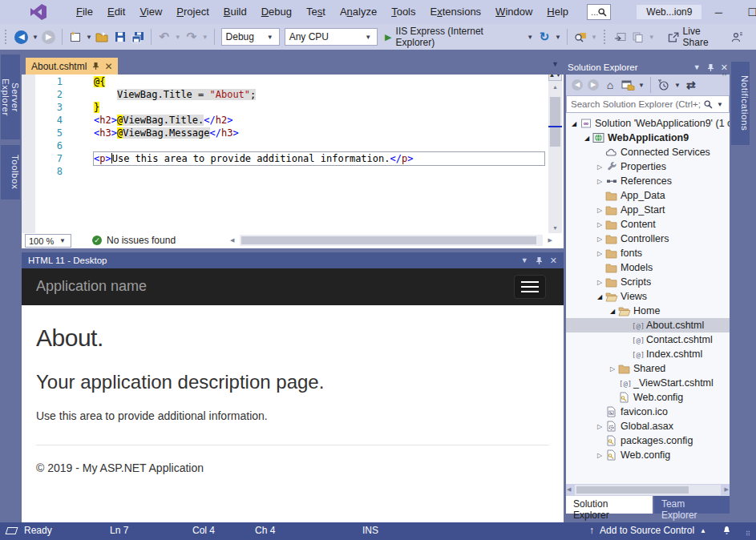 The height and width of the screenshot is (540, 756). I want to click on navbar-brand: Application name, so click(91, 287).